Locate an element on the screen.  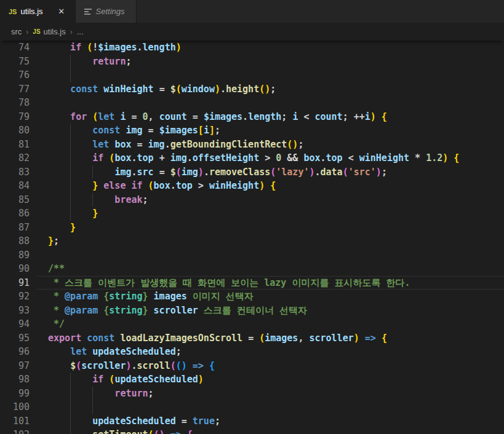
line-number: 91 is located at coordinates (15, 283).